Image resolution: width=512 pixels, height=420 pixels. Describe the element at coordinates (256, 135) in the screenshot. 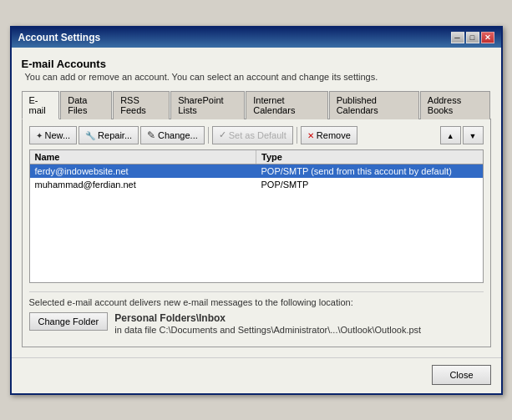

I see `toolbar: New... Repair... Change... Set as Defaul…` at that location.